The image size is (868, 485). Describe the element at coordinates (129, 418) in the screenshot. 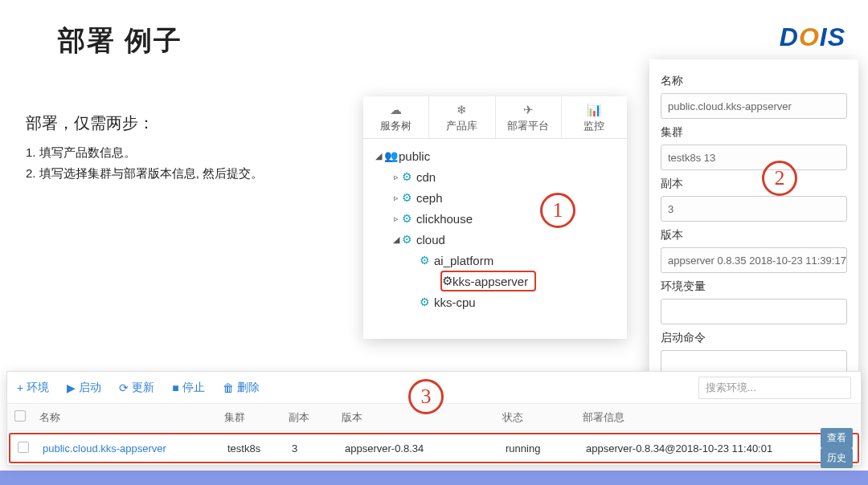

I see `col-name: 名称` at that location.